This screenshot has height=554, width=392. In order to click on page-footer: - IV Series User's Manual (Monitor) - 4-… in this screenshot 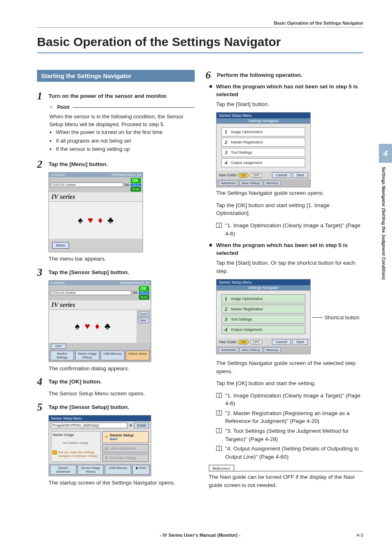, I will do `click(200, 535)`.